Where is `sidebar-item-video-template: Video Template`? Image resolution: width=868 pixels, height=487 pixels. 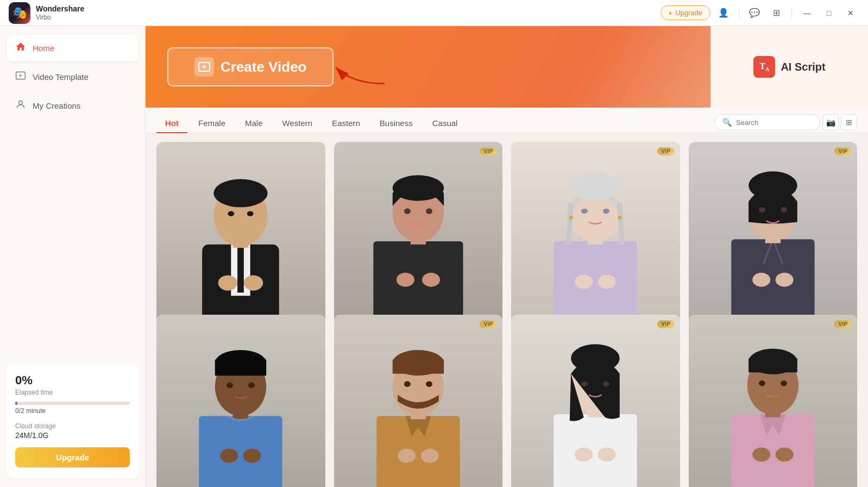 sidebar-item-video-template: Video Template is located at coordinates (73, 77).